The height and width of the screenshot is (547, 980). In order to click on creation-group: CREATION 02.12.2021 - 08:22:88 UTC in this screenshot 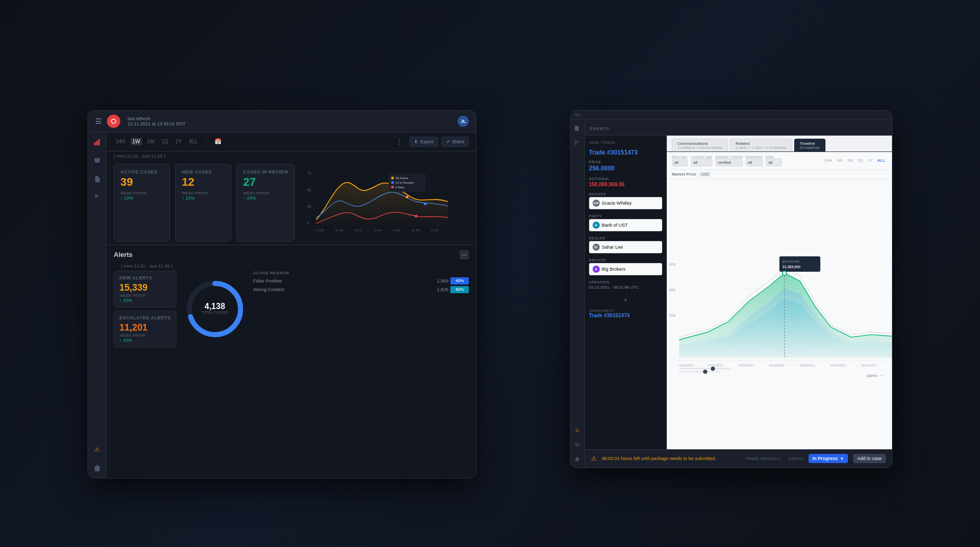, I will do `click(625, 285)`.